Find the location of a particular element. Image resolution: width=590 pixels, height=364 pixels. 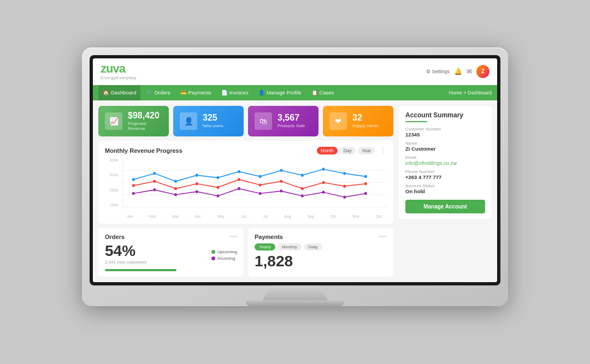

users-value: 325 is located at coordinates (213, 118).